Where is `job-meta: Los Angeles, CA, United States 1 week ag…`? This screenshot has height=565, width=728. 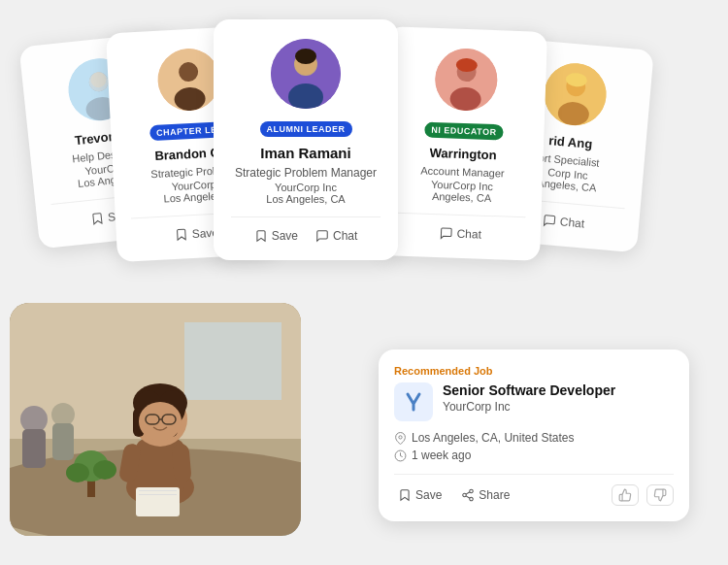
job-meta: Los Angeles, CA, United States 1 week ag… is located at coordinates (534, 447).